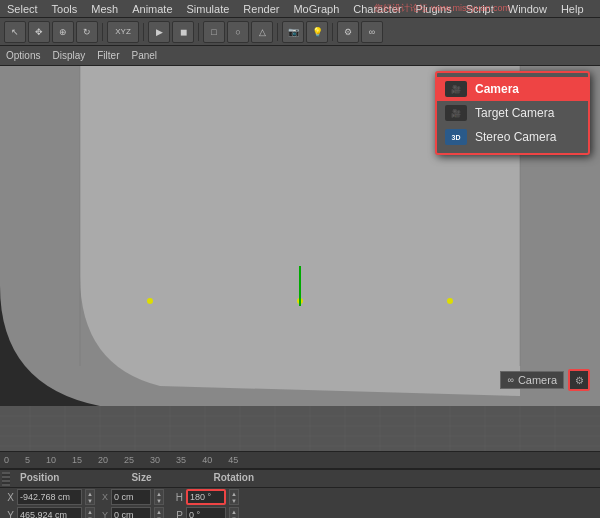  What do you see at coordinates (300, 9) in the screenshot?
I see `menu-bar: Select Tools Mesh Animate Simulate Rende…` at bounding box center [300, 9].